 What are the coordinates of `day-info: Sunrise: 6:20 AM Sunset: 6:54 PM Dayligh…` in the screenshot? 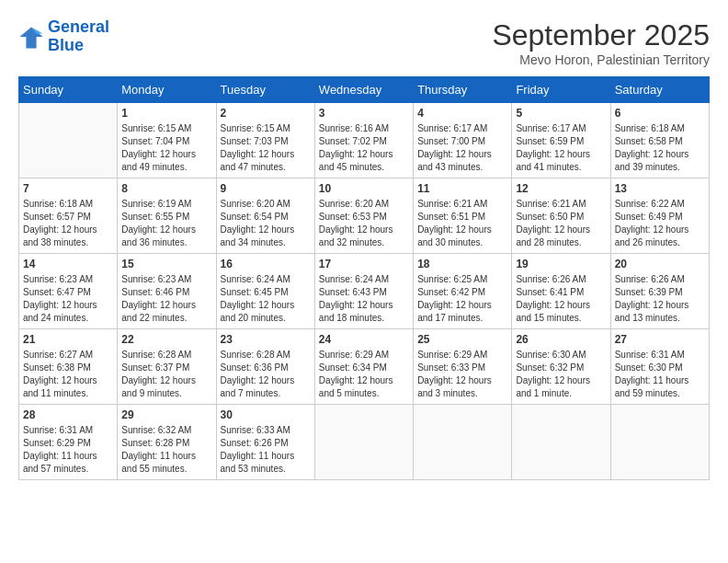 It's located at (266, 224).